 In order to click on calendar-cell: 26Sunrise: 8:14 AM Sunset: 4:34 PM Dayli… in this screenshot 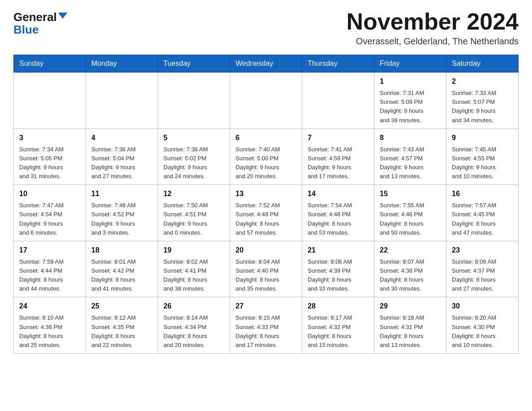, I will do `click(194, 325)`.